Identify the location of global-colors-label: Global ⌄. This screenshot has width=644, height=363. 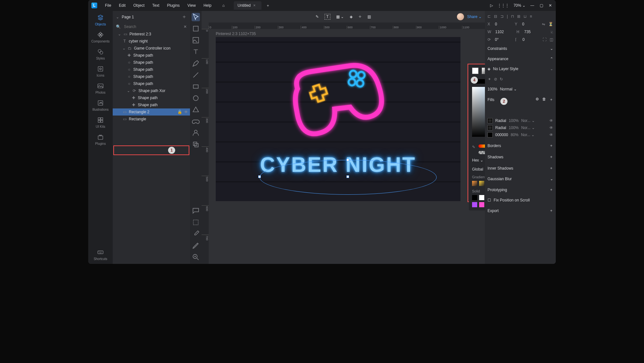
(478, 169).